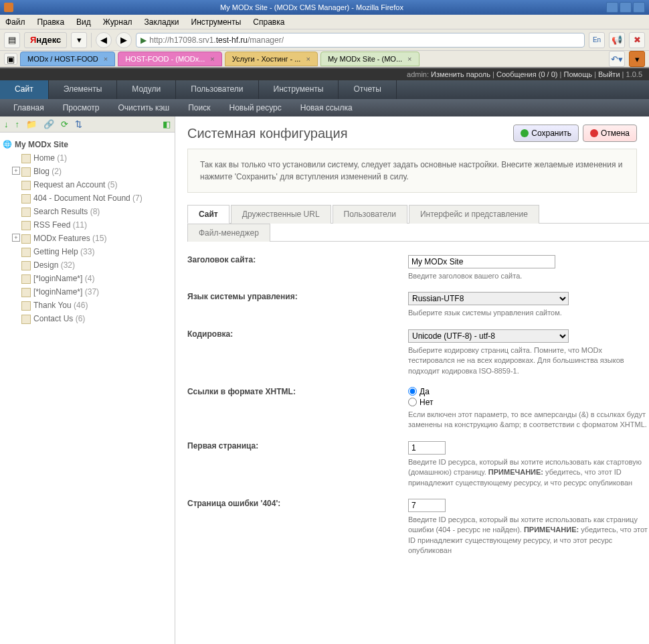 This screenshot has width=649, height=644. What do you see at coordinates (92, 212) in the screenshot?
I see `tree-item: Search Results (8)` at bounding box center [92, 212].